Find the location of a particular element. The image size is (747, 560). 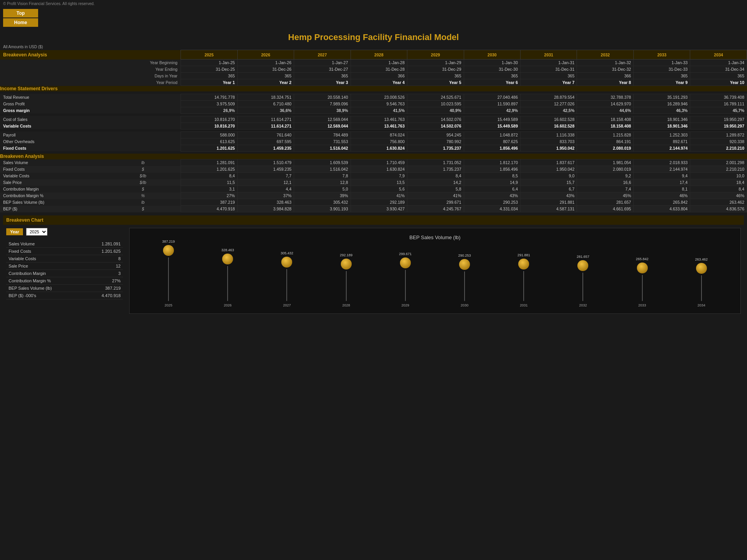

summary-bep-sales-volume-label: BEP Sales Volume (lb) is located at coordinates (45, 289).